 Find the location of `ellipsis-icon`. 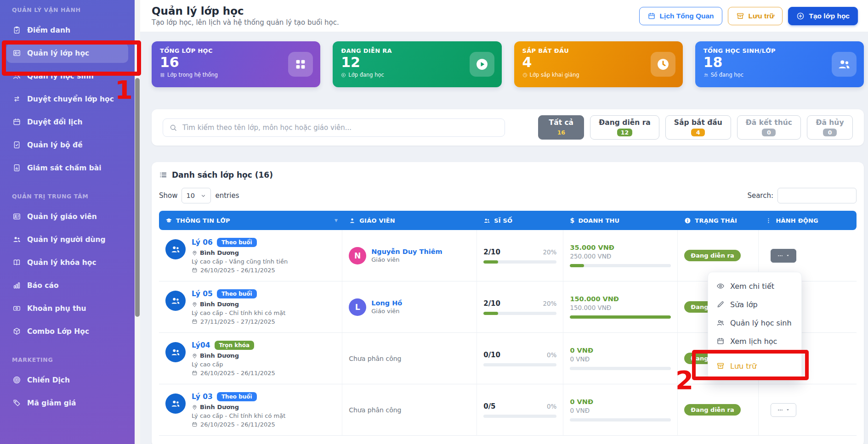

ellipsis-icon is located at coordinates (780, 256).